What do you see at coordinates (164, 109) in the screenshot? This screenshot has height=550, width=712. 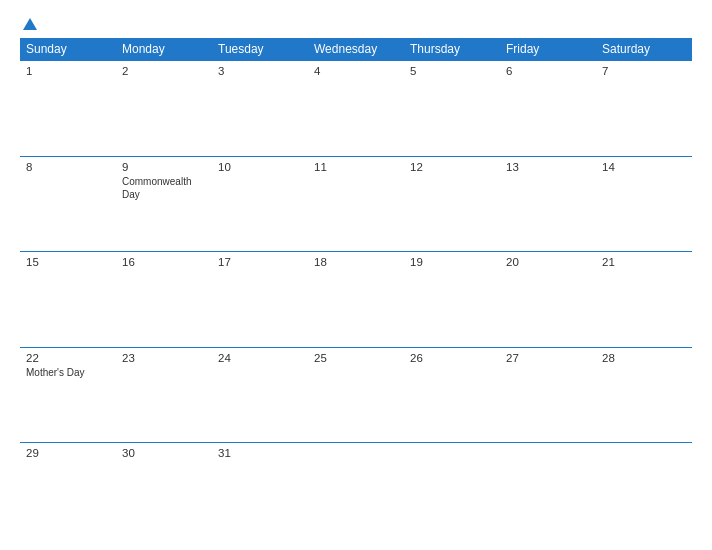 I see `calendar-cell: 2` at bounding box center [164, 109].